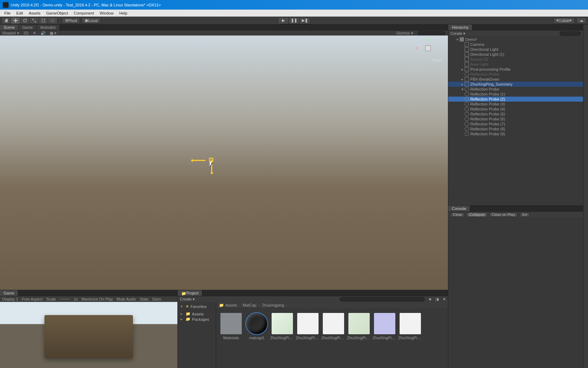 This screenshot has width=588, height=368. What do you see at coordinates (97, 299) in the screenshot?
I see `maximize-toggle: Maximize On Play` at bounding box center [97, 299].